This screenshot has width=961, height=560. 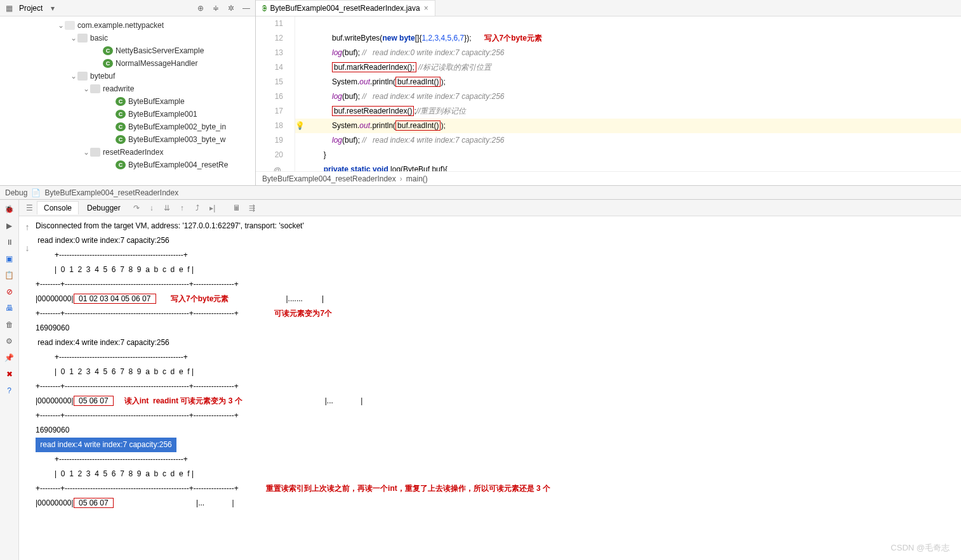 What do you see at coordinates (128, 101) in the screenshot?
I see `tree-item: CByteBufExample` at bounding box center [128, 101].